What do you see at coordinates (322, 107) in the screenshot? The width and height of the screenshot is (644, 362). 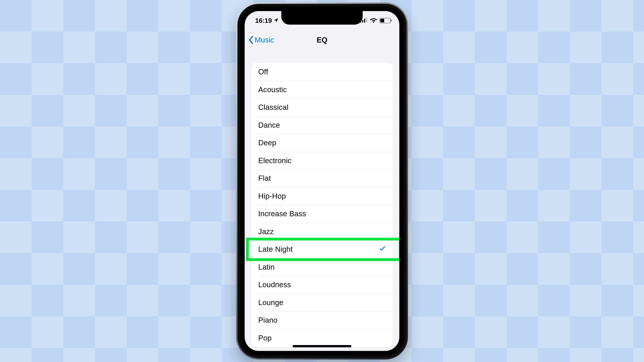 I see `eq-option-label: Classical` at bounding box center [322, 107].